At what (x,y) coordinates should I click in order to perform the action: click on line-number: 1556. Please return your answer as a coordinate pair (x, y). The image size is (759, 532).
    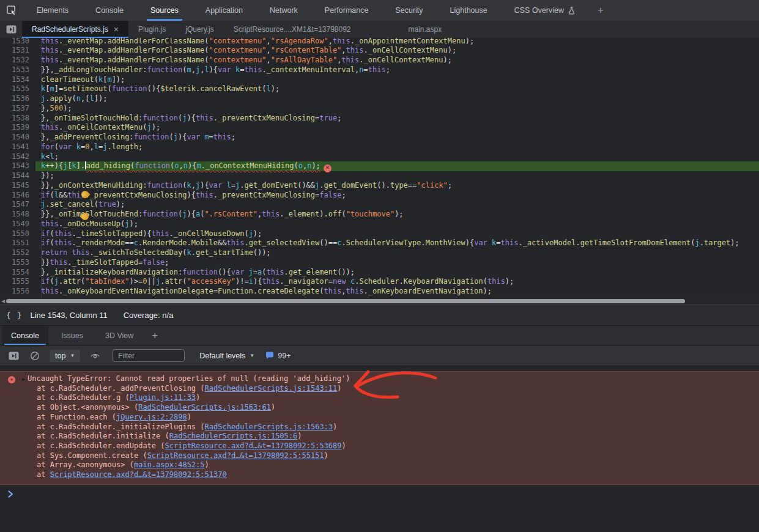
    Looking at the image, I should click on (18, 292).